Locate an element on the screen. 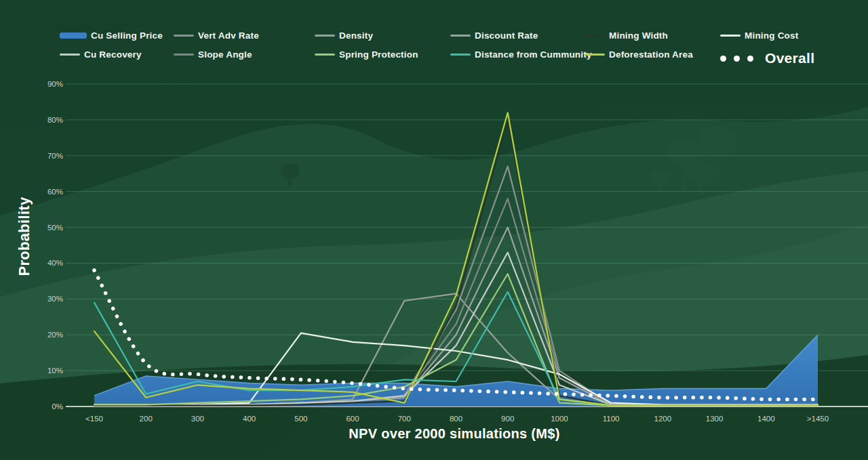 Image resolution: width=868 pixels, height=460 pixels. y-tick-label: 40% is located at coordinates (56, 263).